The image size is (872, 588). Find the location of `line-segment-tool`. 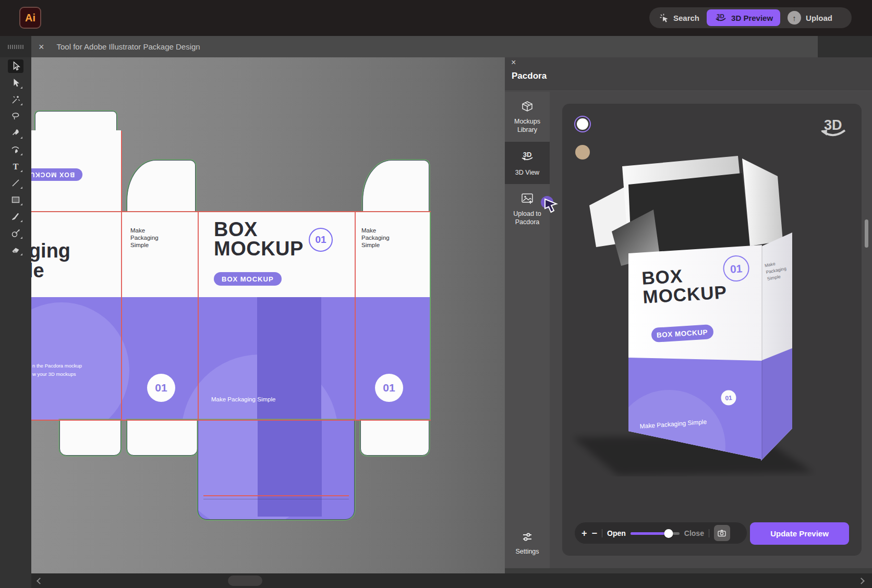

line-segment-tool is located at coordinates (16, 183).